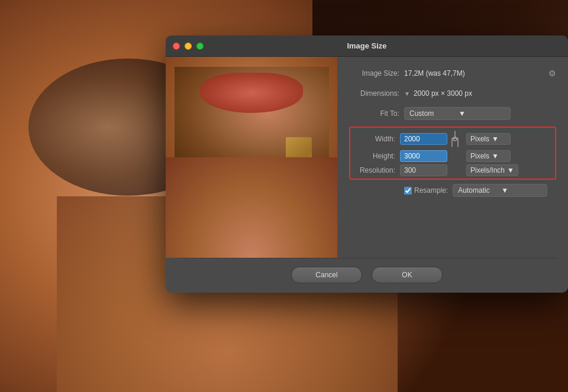 This screenshot has height=392, width=568. What do you see at coordinates (453, 190) in the screenshot?
I see `resample-row: Resample: Automatic ▼` at bounding box center [453, 190].